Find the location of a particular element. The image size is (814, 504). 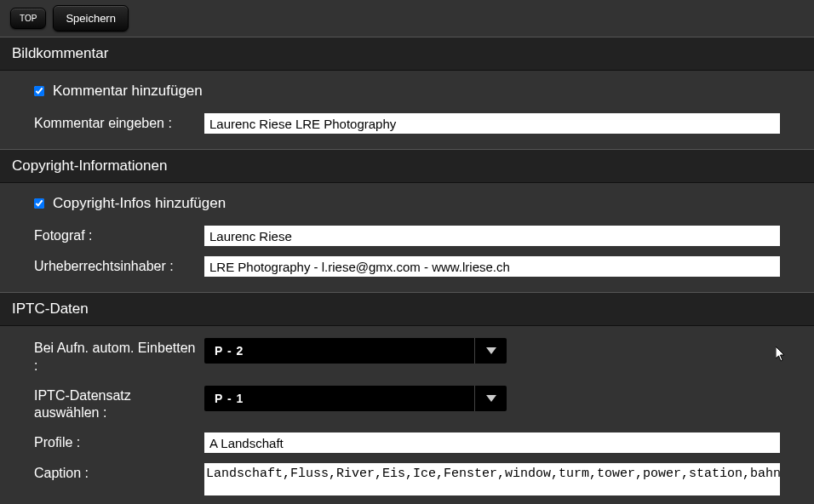

comment-input is located at coordinates (492, 123).